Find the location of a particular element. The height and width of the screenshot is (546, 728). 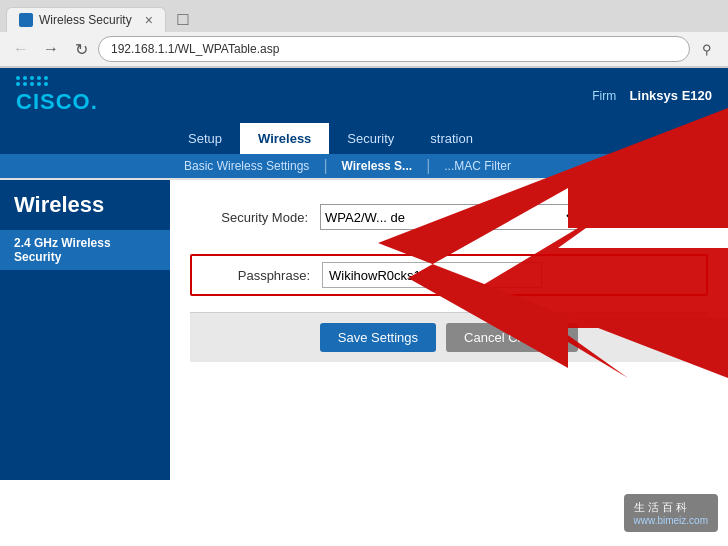

forward-button: → is located at coordinates (51, 49).